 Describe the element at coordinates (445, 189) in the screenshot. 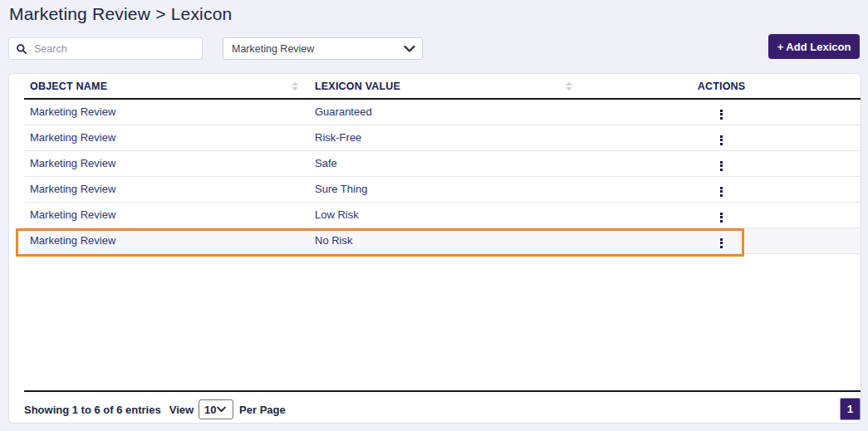

I see `lexicon-value-cell: Sure Thing` at that location.